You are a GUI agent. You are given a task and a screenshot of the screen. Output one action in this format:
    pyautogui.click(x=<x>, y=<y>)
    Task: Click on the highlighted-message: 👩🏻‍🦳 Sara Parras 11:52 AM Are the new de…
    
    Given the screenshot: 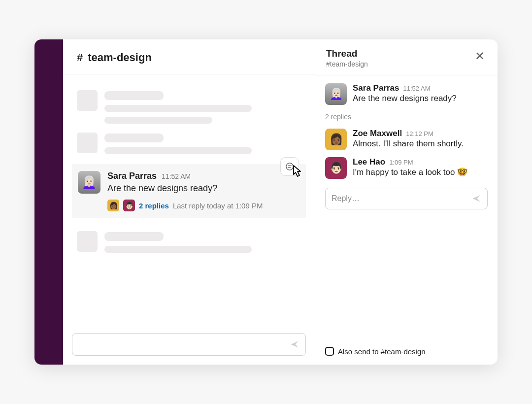 What is the action you would take?
    pyautogui.click(x=189, y=191)
    